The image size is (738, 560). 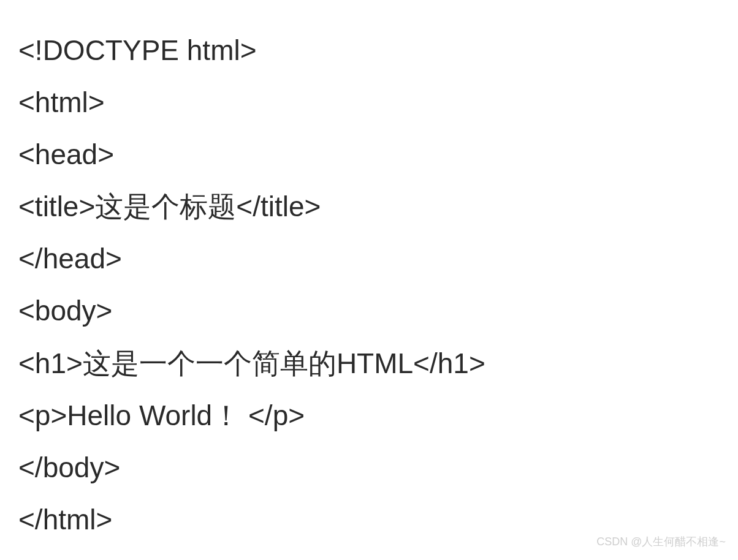 What do you see at coordinates (372, 154) in the screenshot?
I see `code-line-3: <head>` at bounding box center [372, 154].